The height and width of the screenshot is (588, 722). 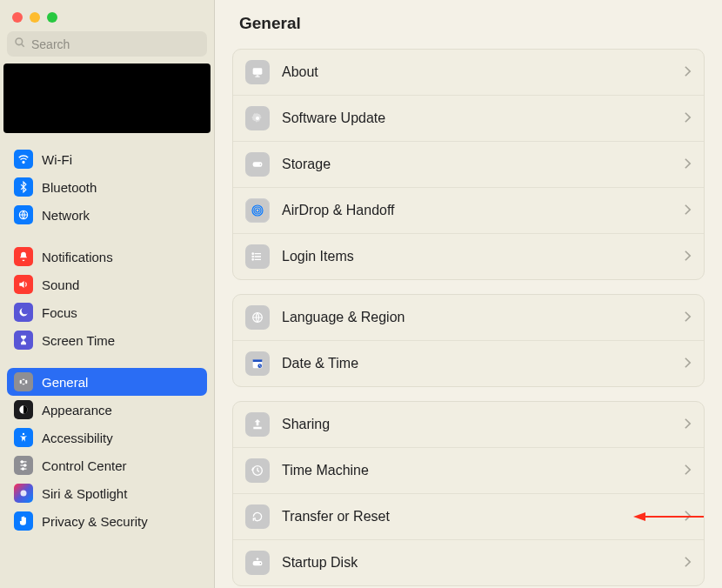 I want to click on reset-icon, so click(x=257, y=517).